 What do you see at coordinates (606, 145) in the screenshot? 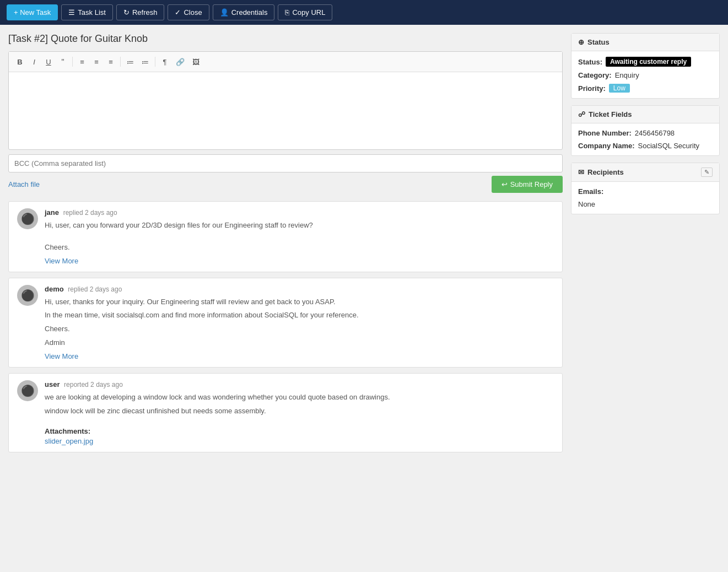
I see `company-label: Company Name:` at bounding box center [606, 145].